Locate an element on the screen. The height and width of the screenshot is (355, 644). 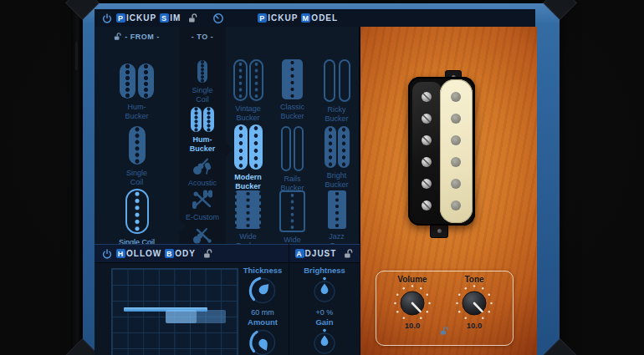
adjust-header: ADJUST is located at coordinates (325, 254).